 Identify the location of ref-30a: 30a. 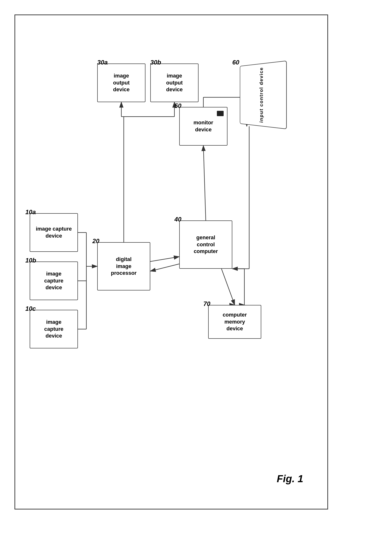
(102, 62).